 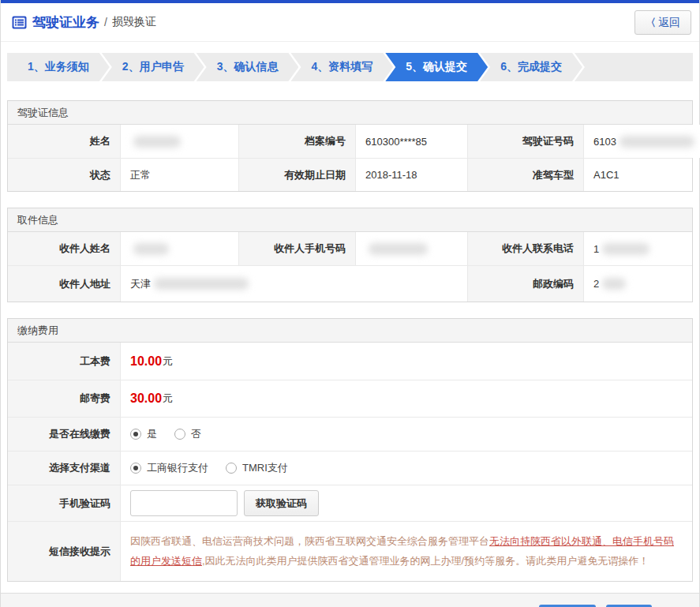 I want to click on online-payment-label: 是否在线缴费, so click(x=64, y=434).